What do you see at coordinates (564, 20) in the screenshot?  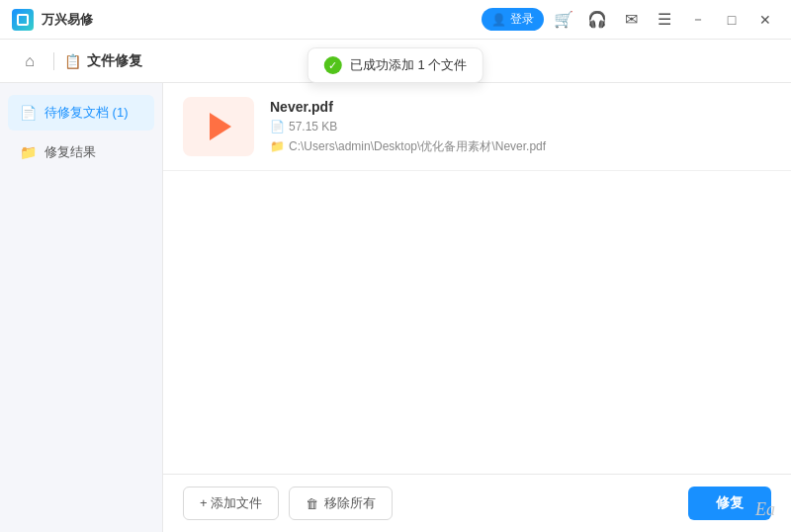 I see `cart-icon: 🛒` at bounding box center [564, 20].